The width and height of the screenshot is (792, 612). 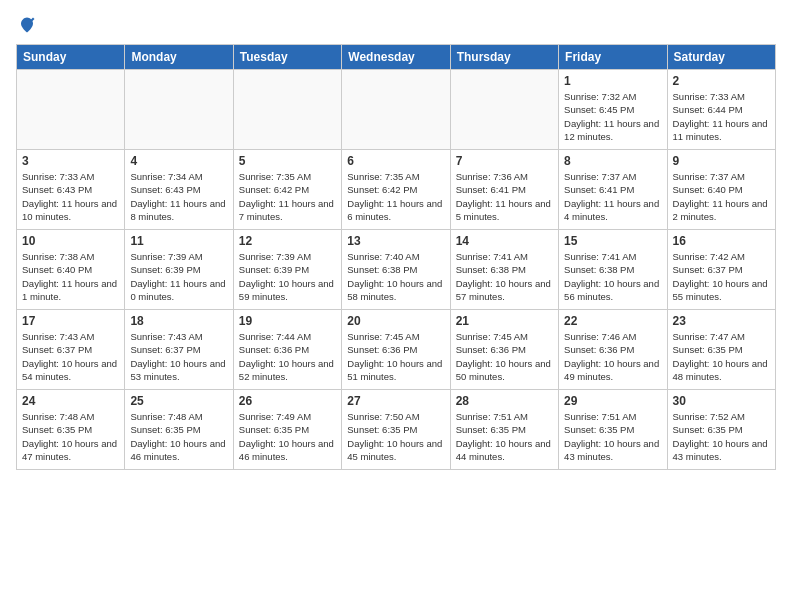 I want to click on day-number: 18, so click(x=178, y=321).